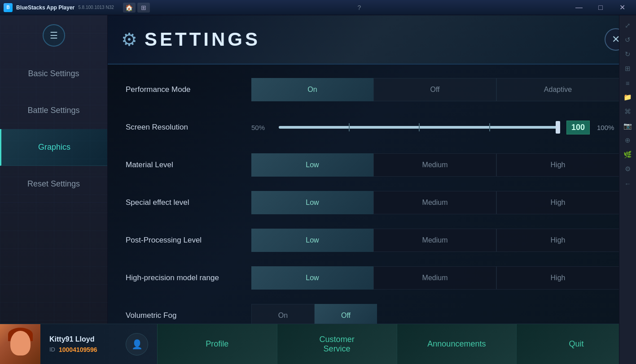  What do you see at coordinates (77, 8) in the screenshot?
I see `title-bar-left: B BlueStacks App Player 5.8.100.1013 N32…` at bounding box center [77, 8].